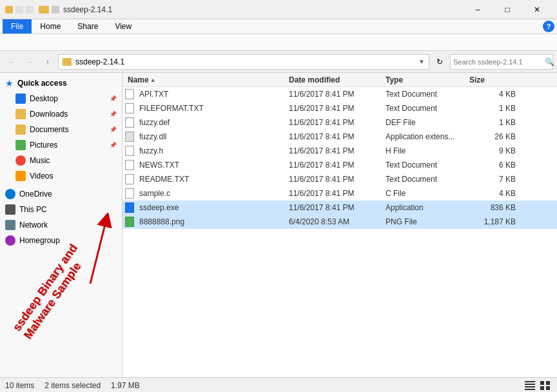 The image size is (557, 392). What do you see at coordinates (206, 208) in the screenshot?
I see `file-name-cell: ssdeep.exe` at bounding box center [206, 208].